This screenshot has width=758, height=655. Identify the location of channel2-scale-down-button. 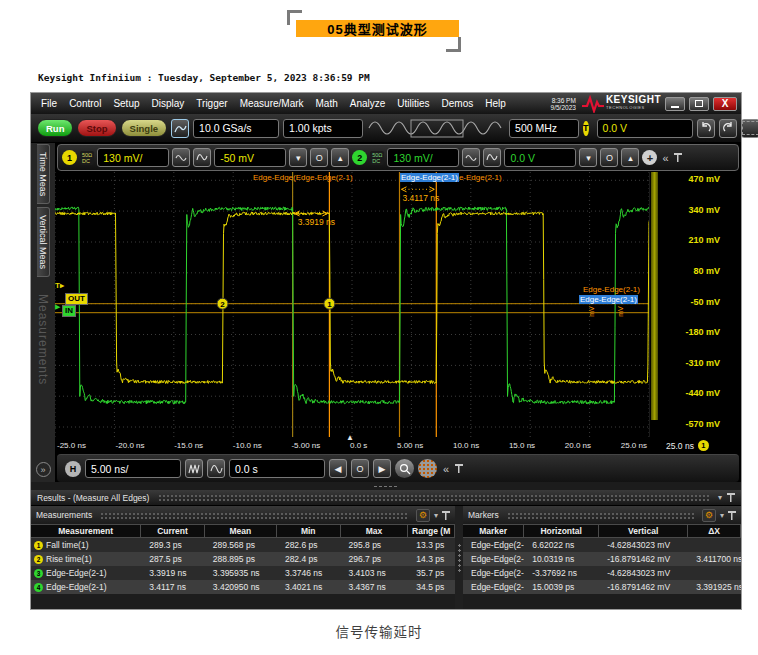
(471, 158).